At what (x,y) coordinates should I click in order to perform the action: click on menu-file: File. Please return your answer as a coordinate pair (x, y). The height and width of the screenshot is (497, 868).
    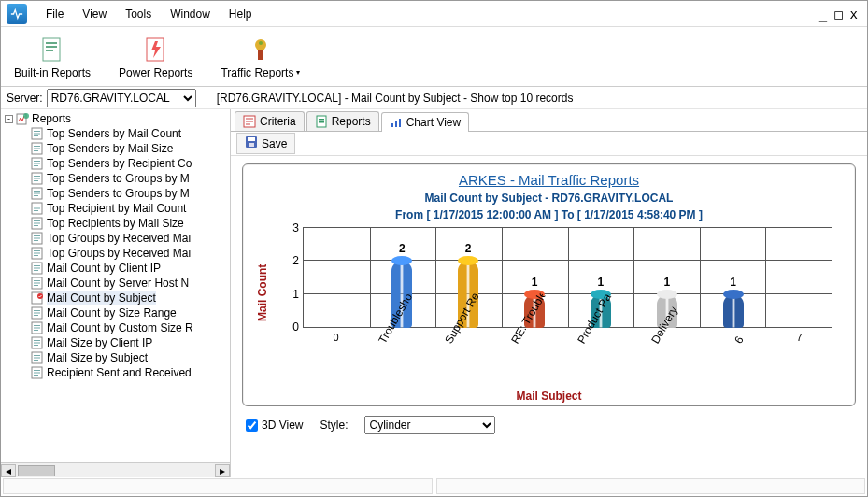
    Looking at the image, I should click on (54, 14).